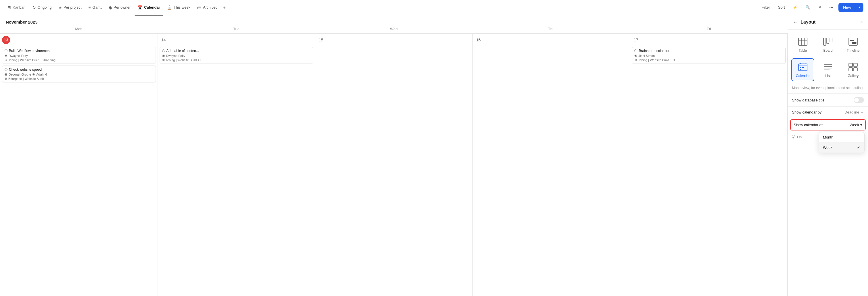 Image resolution: width=868 pixels, height=296 pixels. I want to click on filter-label: Filter, so click(766, 7).